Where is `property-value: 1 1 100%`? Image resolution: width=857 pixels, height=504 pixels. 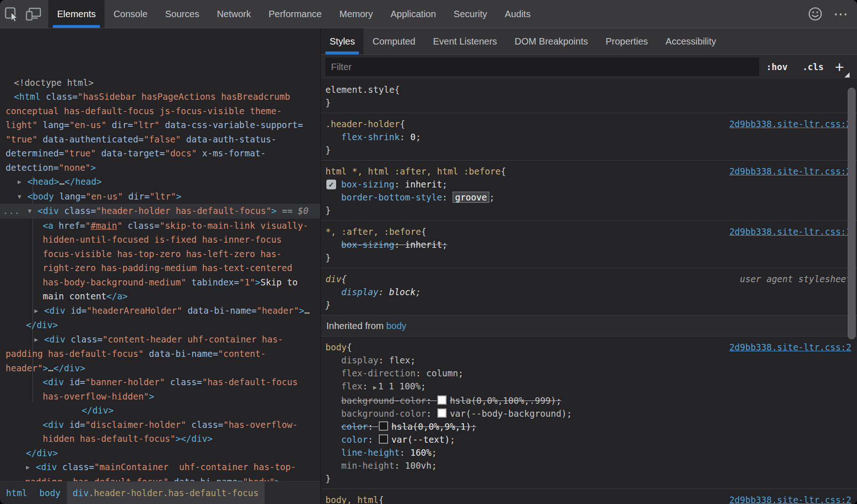 property-value: 1 1 100% is located at coordinates (399, 386).